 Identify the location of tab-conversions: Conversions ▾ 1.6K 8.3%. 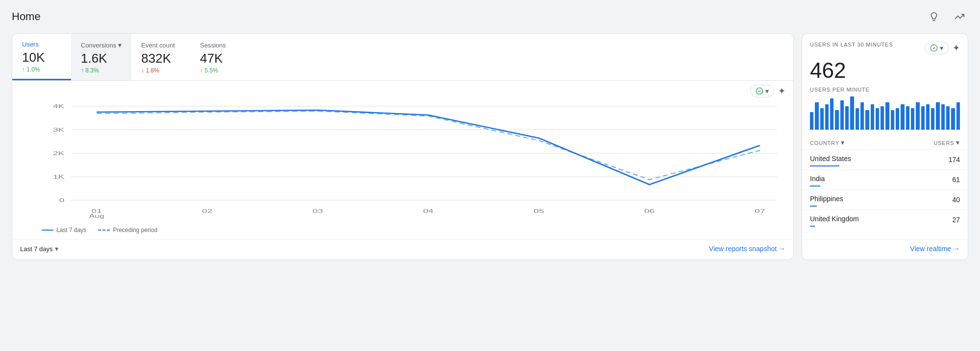
(101, 57).